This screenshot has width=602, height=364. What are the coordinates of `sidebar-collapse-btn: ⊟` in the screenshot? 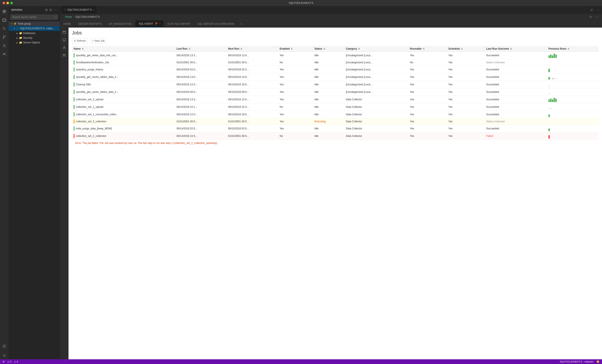 It's located at (51, 10).